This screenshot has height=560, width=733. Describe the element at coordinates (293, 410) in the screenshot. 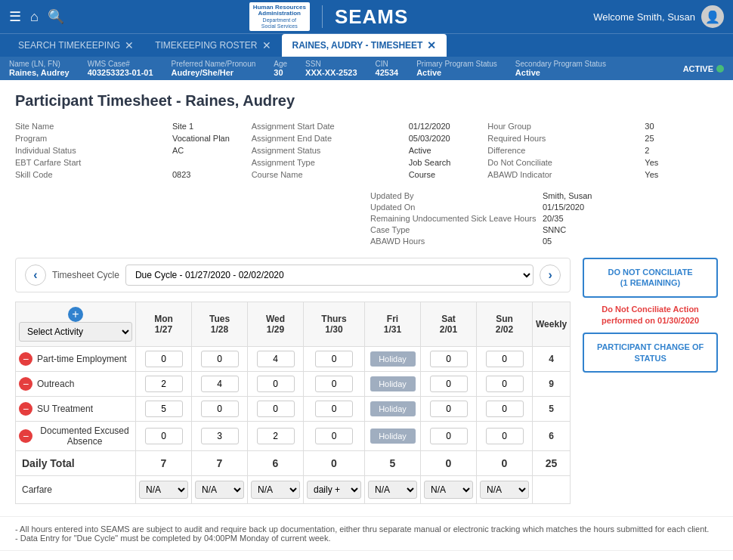

I see `table-row: −SU TreatmentHoliday5` at that location.